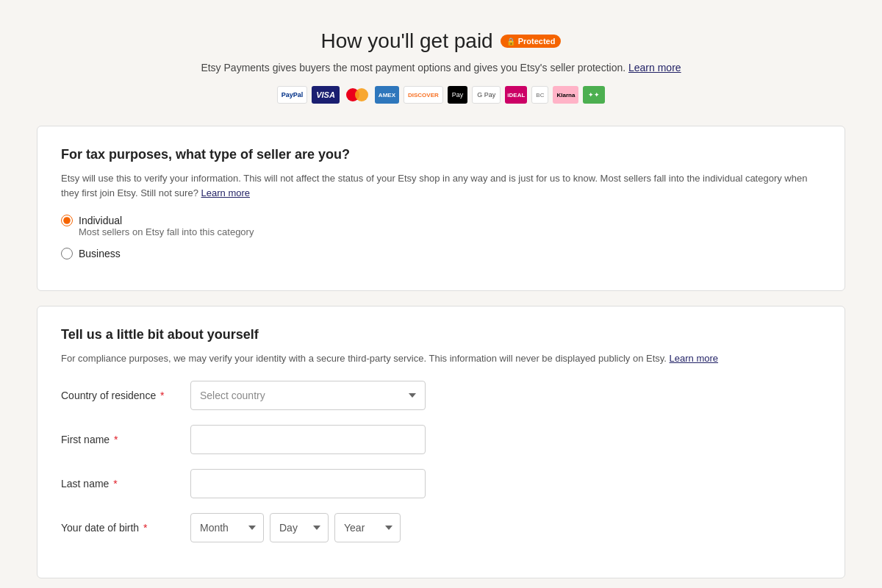 The width and height of the screenshot is (882, 588). What do you see at coordinates (441, 359) in the screenshot?
I see `identity-section-description: For compliance purposes, we may verify y…` at bounding box center [441, 359].